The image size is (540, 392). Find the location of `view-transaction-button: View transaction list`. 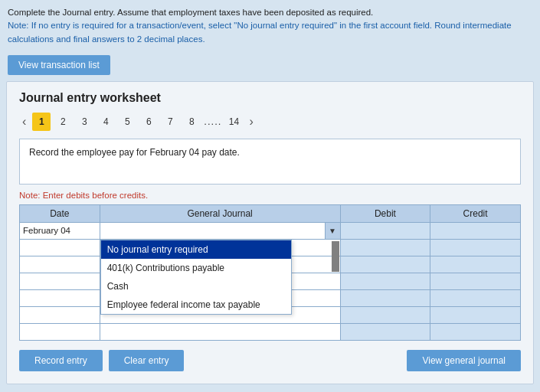

view-transaction-button: View transaction list is located at coordinates (59, 65).